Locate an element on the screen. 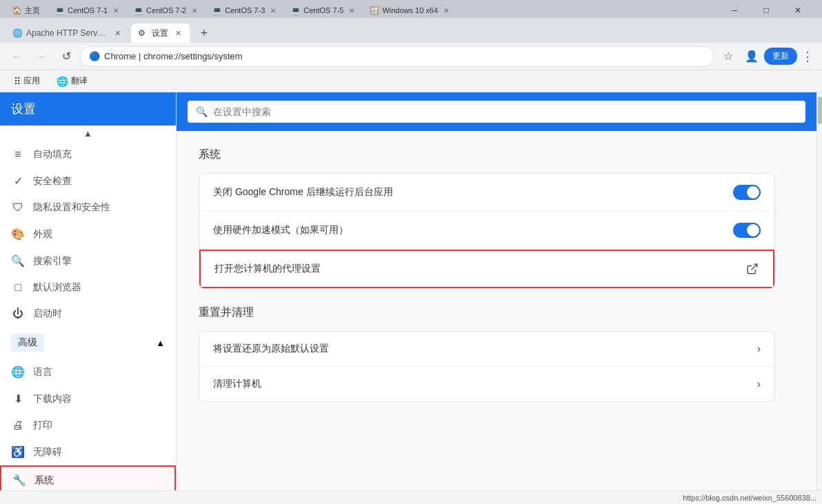  forward-button: → is located at coordinates (41, 57).